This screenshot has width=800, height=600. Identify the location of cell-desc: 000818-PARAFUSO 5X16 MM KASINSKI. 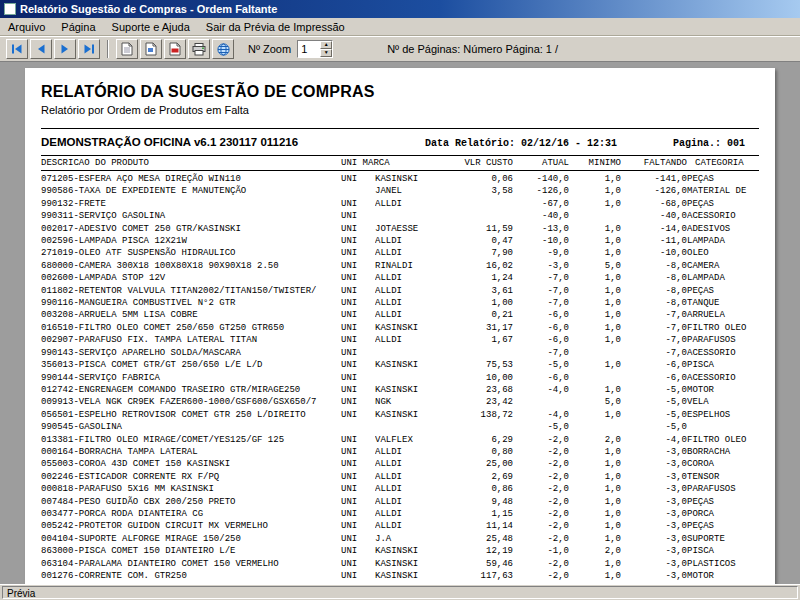
(191, 489).